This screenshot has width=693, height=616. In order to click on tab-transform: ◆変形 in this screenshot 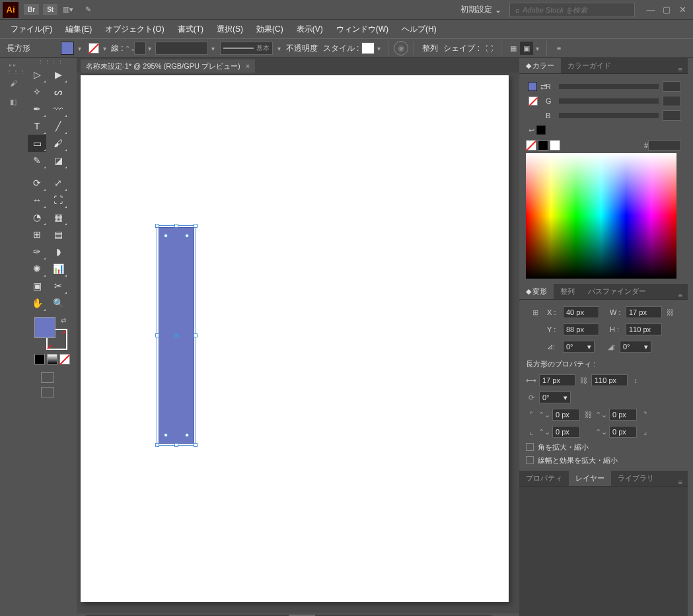, I will do `click(536, 292)`.